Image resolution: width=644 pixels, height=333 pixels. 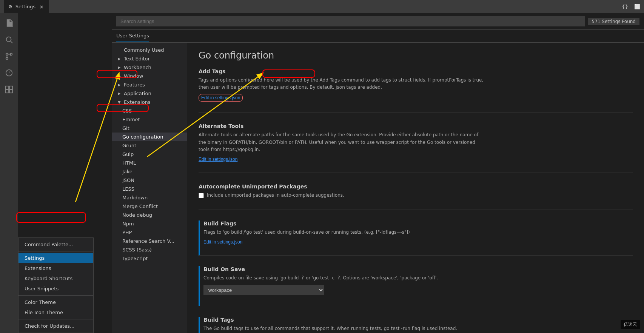 I want to click on close-tab-button: ×, so click(x=42, y=7).